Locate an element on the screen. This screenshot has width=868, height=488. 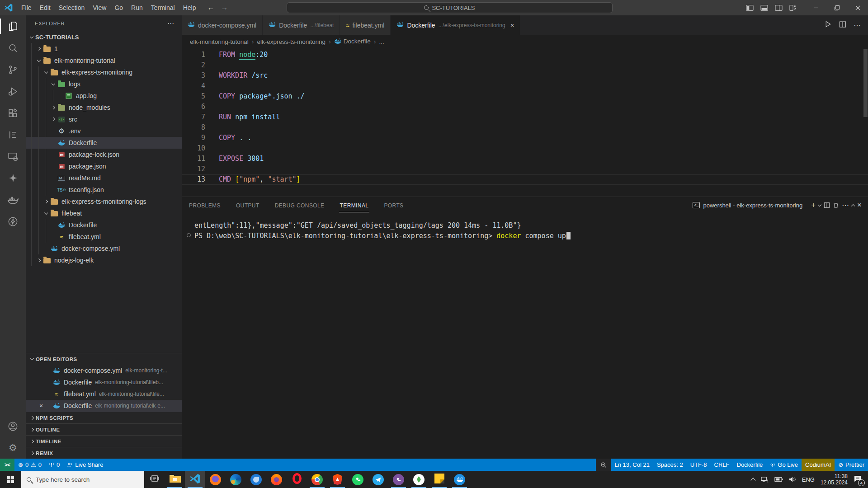
zoom-indicator is located at coordinates (604, 465).